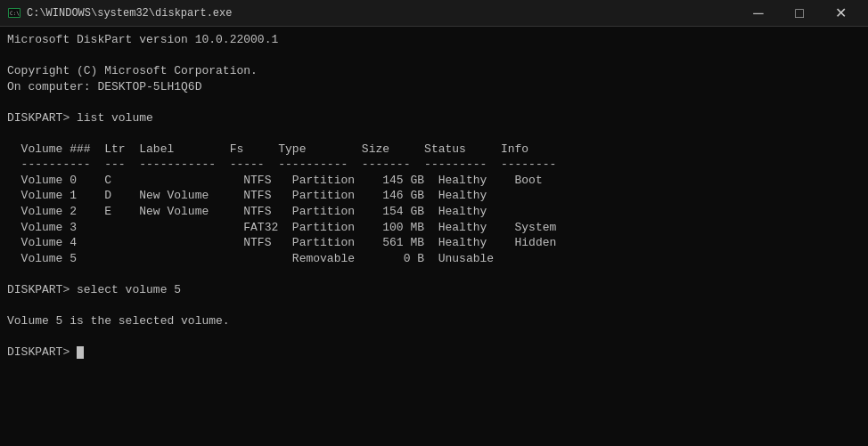  Describe the element at coordinates (434, 13) in the screenshot. I see `title-bar: C:\ C:\WINDOWS\system32\diskpart.exe ─ □…` at that location.